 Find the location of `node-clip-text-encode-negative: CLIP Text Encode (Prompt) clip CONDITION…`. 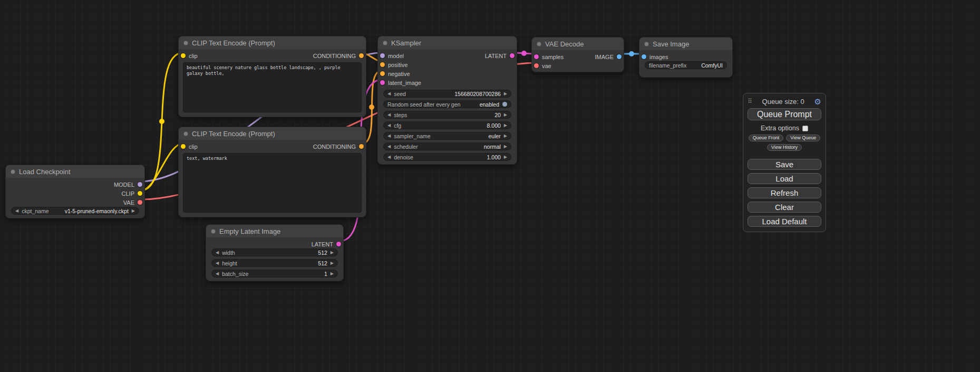

node-clip-text-encode-negative: CLIP Text Encode (Prompt) clip CONDITION… is located at coordinates (272, 172).